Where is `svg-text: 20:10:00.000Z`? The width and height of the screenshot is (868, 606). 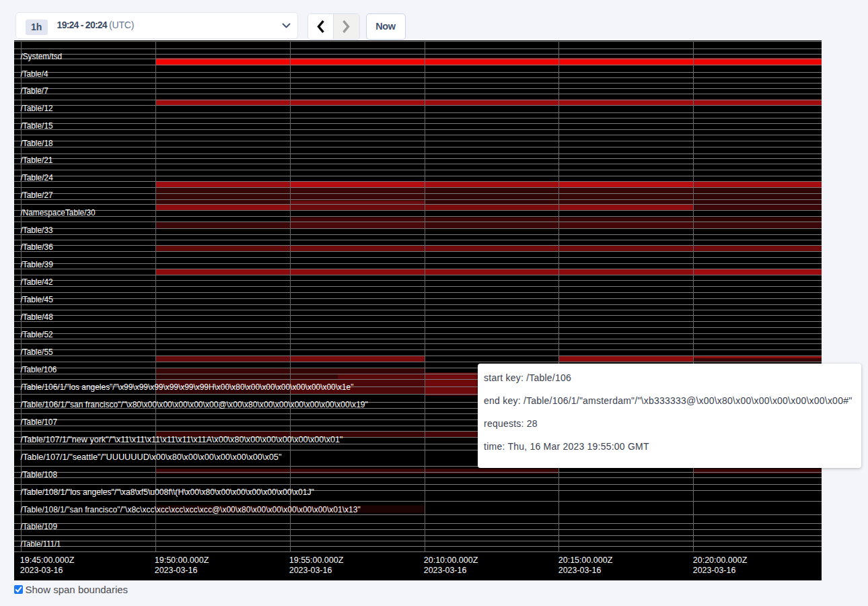
svg-text: 20:10:00.000Z is located at coordinates (451, 560).